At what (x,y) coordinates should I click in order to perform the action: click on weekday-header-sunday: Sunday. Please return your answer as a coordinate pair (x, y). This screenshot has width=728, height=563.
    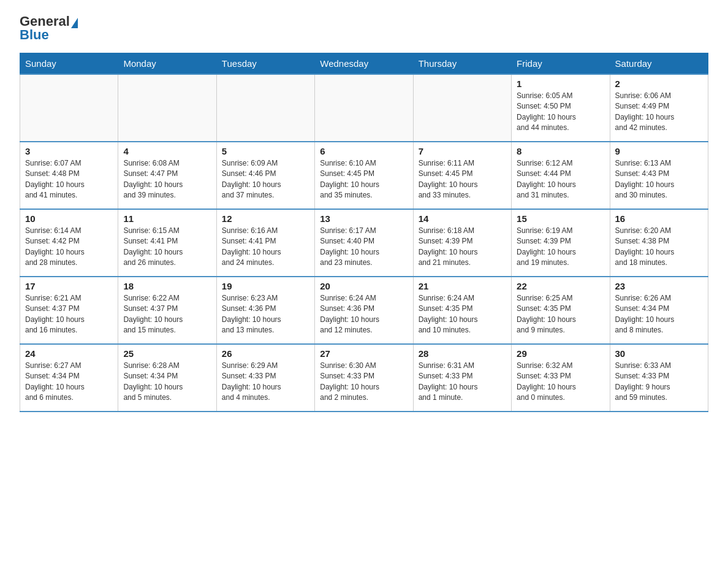
    Looking at the image, I should click on (69, 64).